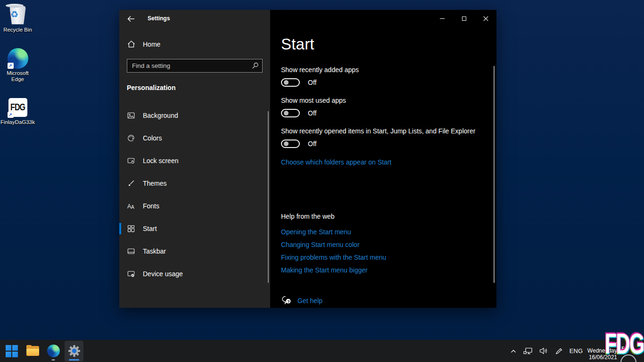  I want to click on sidebar-item-start: Start, so click(195, 229).